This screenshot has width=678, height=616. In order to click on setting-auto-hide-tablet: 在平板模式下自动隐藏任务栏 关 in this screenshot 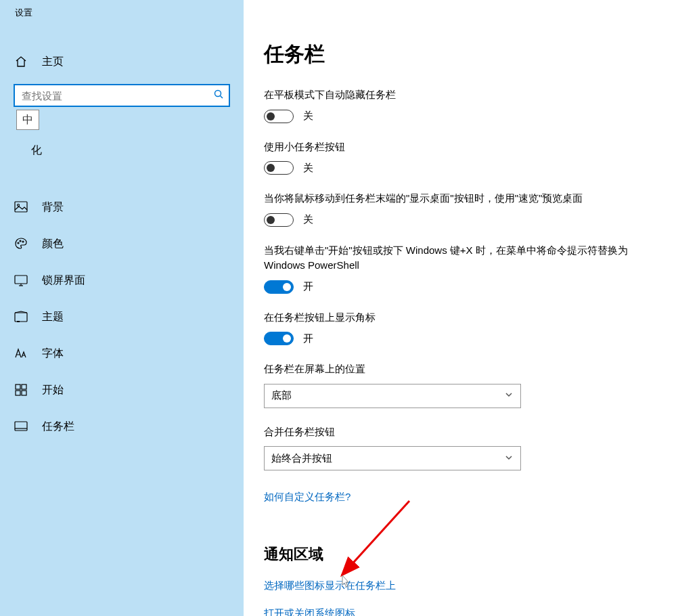, I will do `click(461, 106)`.